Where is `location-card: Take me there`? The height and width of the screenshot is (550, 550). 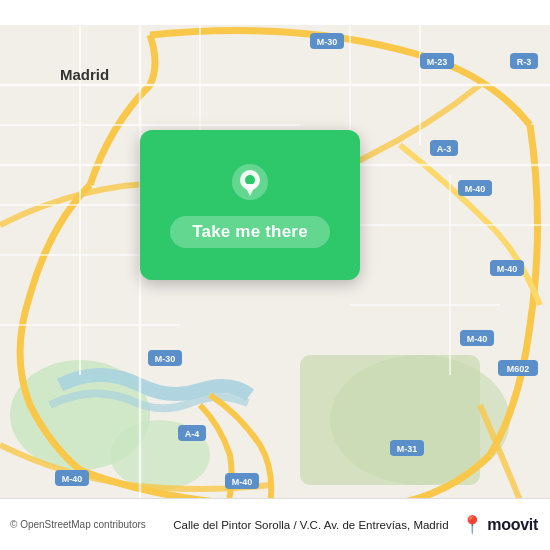 location-card: Take me there is located at coordinates (250, 205).